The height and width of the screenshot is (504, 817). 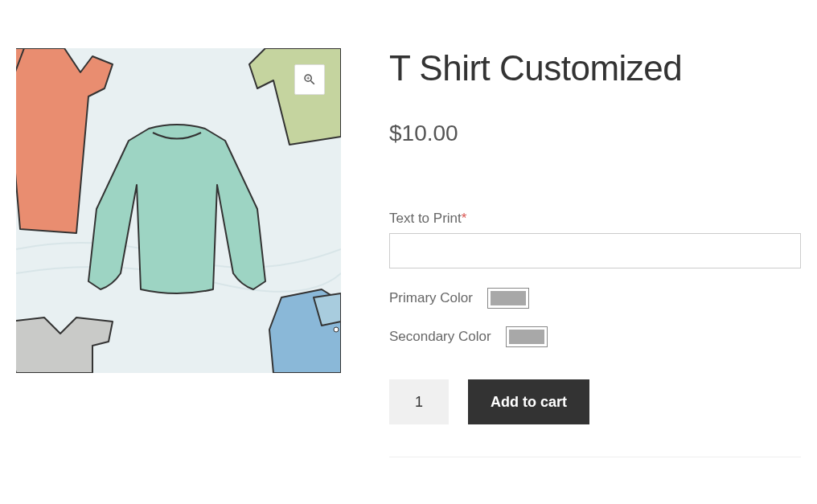 I want to click on primary-color-label: Primary Color, so click(x=431, y=298).